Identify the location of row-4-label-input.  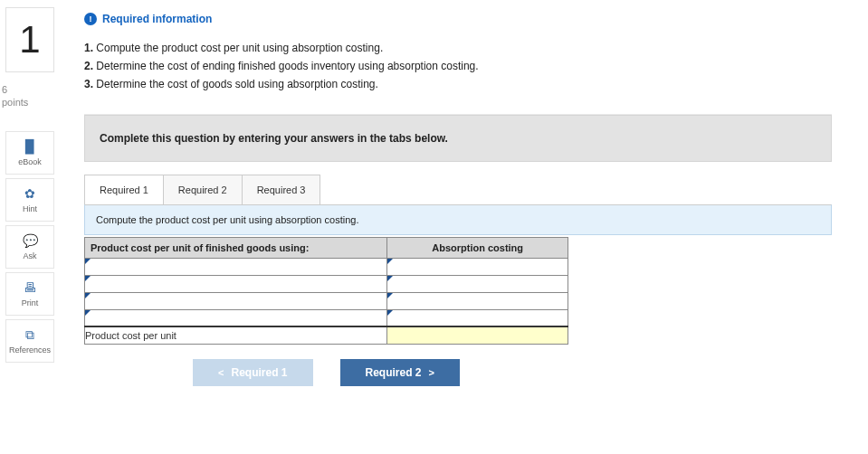
(235, 318).